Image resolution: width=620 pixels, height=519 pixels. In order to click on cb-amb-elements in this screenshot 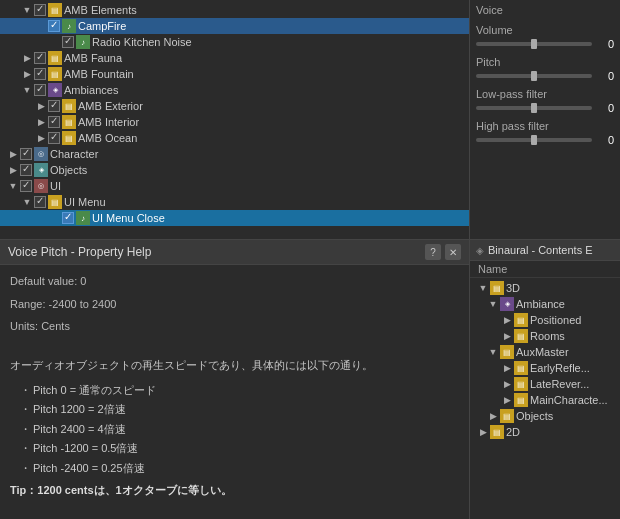, I will do `click(40, 10)`.